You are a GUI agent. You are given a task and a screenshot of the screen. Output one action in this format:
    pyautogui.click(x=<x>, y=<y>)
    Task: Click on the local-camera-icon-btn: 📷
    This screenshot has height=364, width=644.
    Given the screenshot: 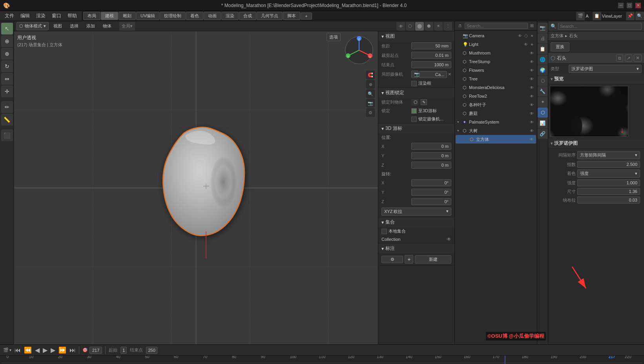 What is the action you would take?
    pyautogui.click(x=415, y=75)
    